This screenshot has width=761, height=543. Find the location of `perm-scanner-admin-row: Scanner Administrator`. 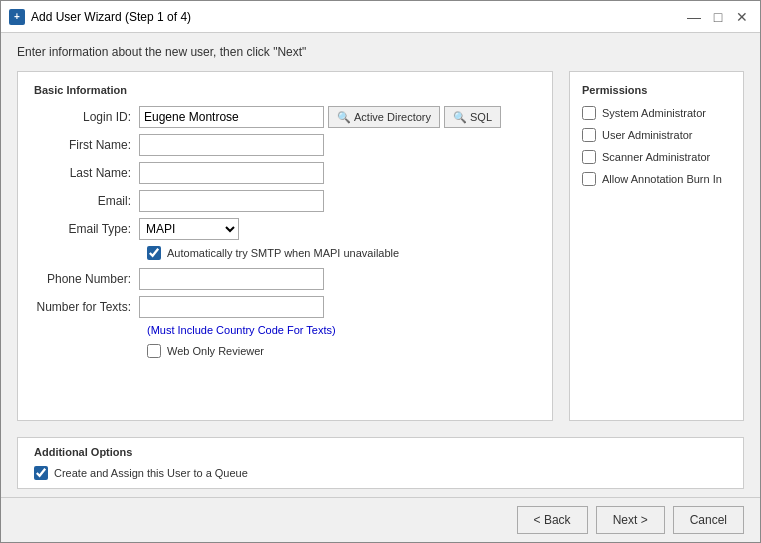

perm-scanner-admin-row: Scanner Administrator is located at coordinates (656, 157).